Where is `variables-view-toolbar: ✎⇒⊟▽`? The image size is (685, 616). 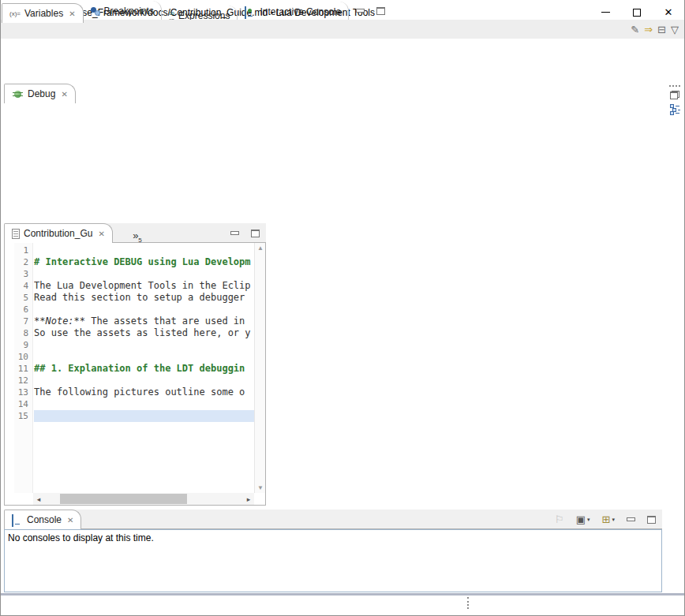
variables-view-toolbar: ✎⇒⊟▽ is located at coordinates (342, 29).